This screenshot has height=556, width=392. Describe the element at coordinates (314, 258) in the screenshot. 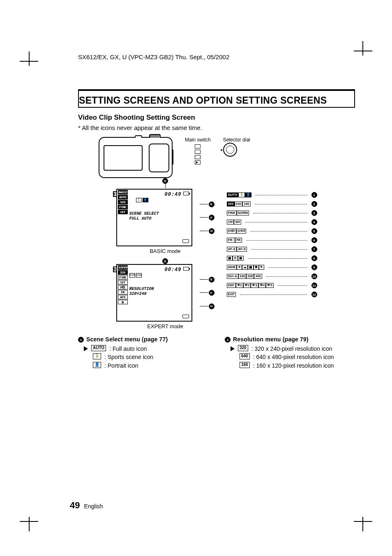

I see `reference-number-icon: 8` at that location.